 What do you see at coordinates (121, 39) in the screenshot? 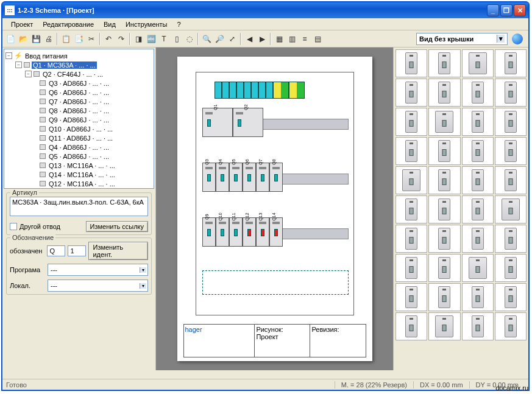
I see `redo-icon: ↷` at bounding box center [121, 39].